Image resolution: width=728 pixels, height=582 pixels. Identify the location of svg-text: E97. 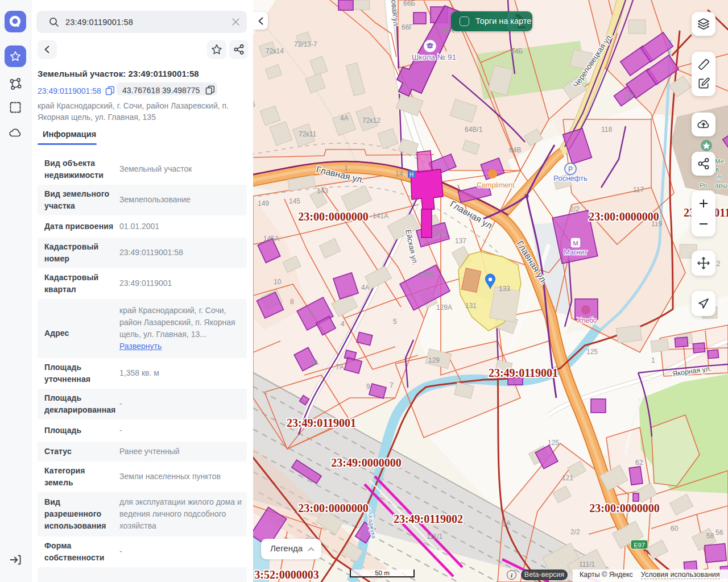
(639, 545).